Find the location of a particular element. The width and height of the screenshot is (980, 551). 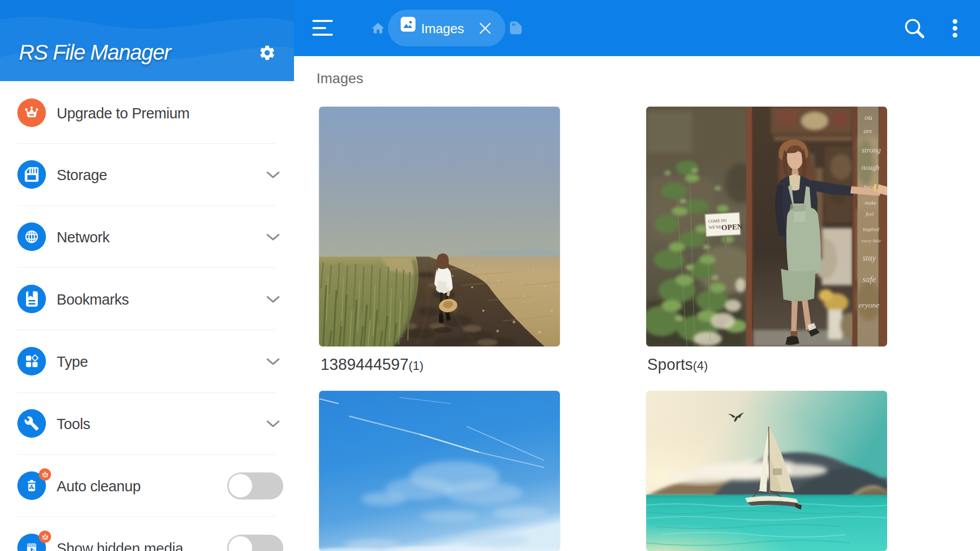

svg-text: WE’RE is located at coordinates (715, 227).